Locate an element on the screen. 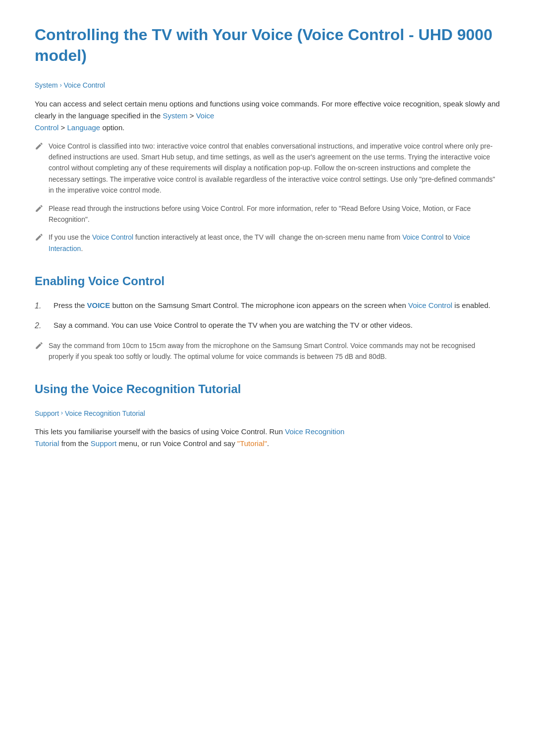  page-title: Controlling the TV with Your Voice (Voic… is located at coordinates (268, 46).